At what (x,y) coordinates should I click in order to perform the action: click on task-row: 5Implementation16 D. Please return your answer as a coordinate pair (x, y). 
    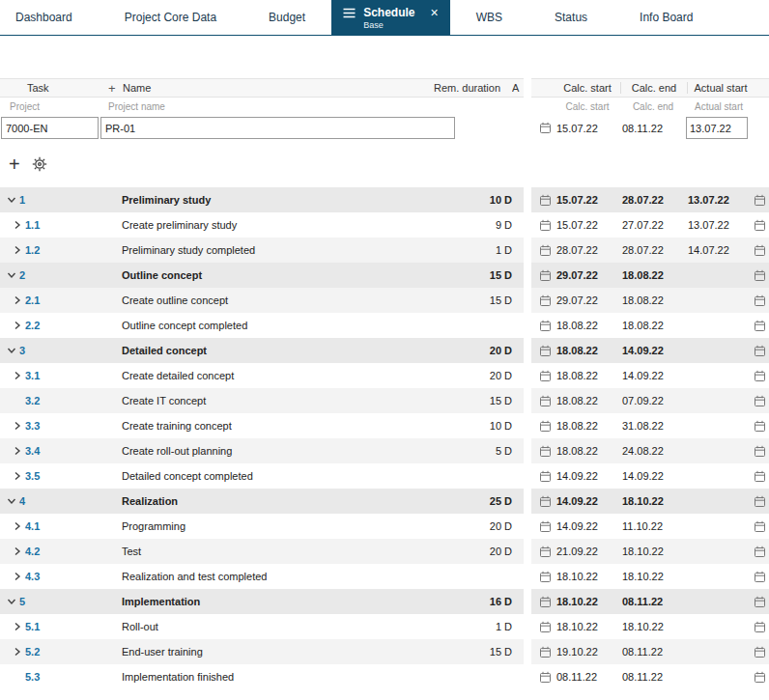
    Looking at the image, I should click on (262, 602).